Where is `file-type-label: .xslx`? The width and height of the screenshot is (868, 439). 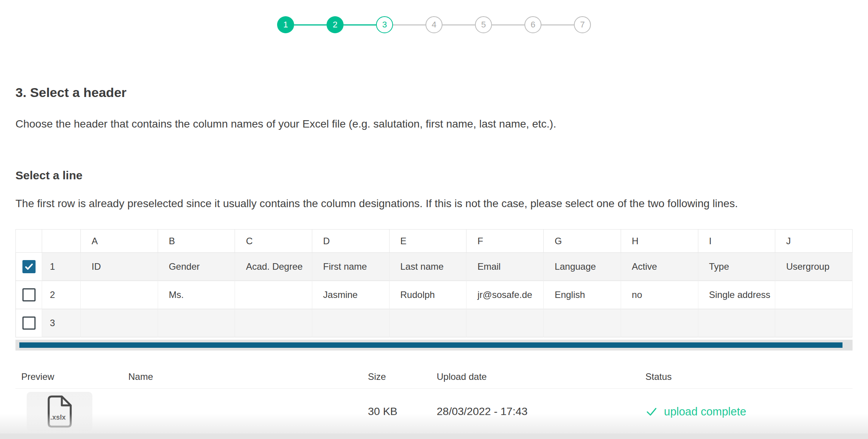 file-type-label: .xslx is located at coordinates (58, 417).